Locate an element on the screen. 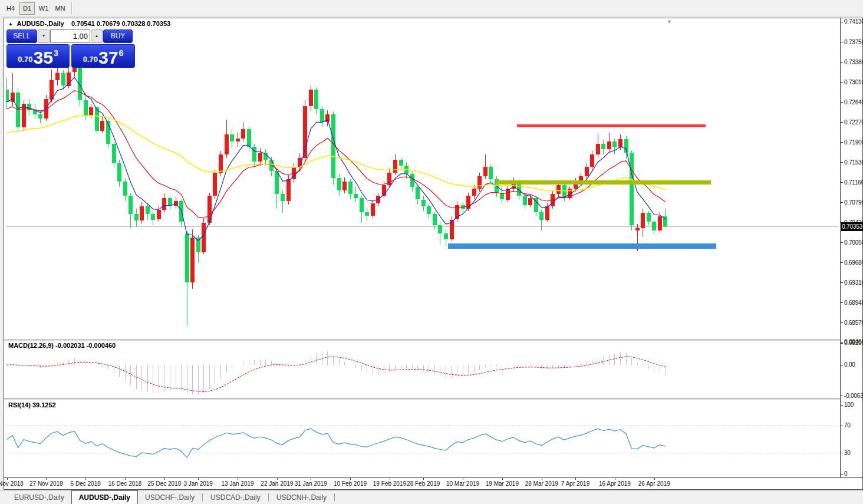 This screenshot has width=863, height=504. price-axis: 0.70353 0.741300.737500.733800.730100.72… is located at coordinates (851, 248).